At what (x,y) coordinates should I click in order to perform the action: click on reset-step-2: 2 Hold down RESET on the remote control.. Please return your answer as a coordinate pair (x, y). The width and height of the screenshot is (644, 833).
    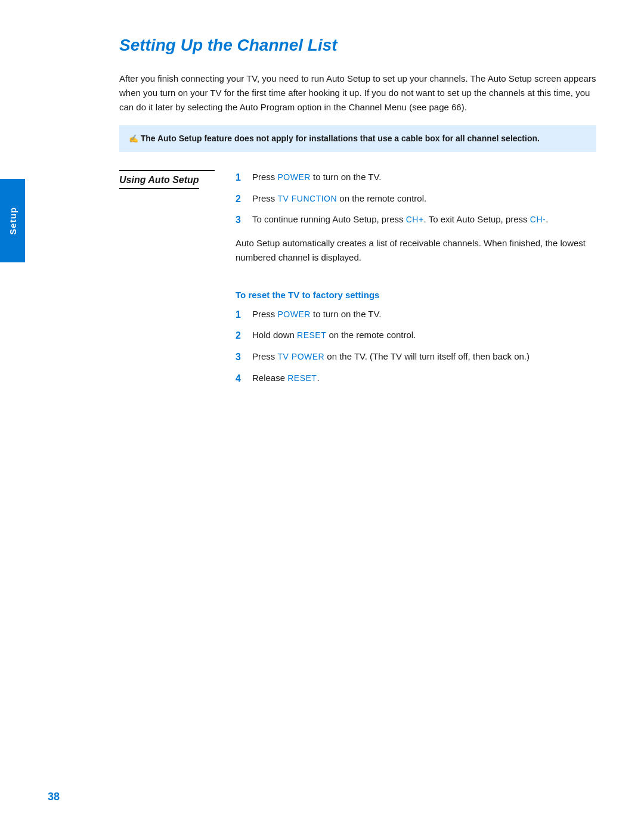
    Looking at the image, I should click on (416, 336).